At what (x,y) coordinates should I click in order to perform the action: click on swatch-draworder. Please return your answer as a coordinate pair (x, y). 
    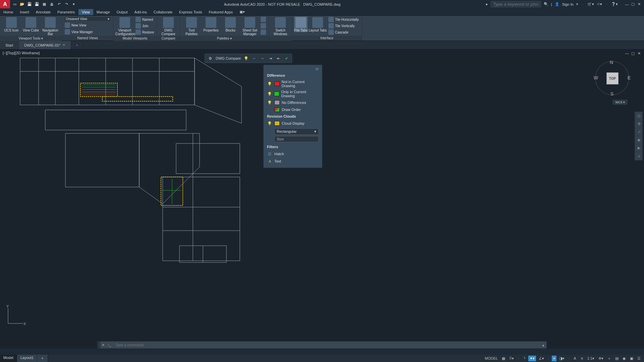
    Looking at the image, I should click on (277, 110).